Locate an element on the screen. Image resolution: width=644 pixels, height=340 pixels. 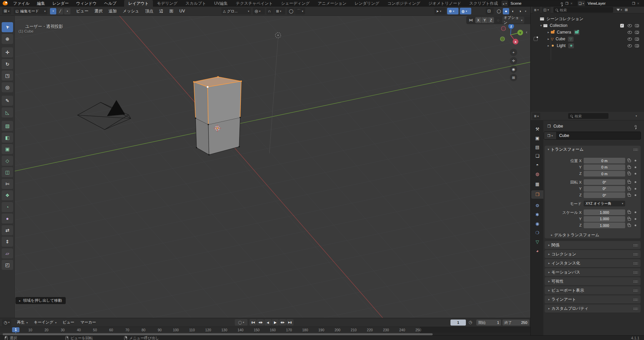
new-scene-icon: ❐ is located at coordinates (567, 3).